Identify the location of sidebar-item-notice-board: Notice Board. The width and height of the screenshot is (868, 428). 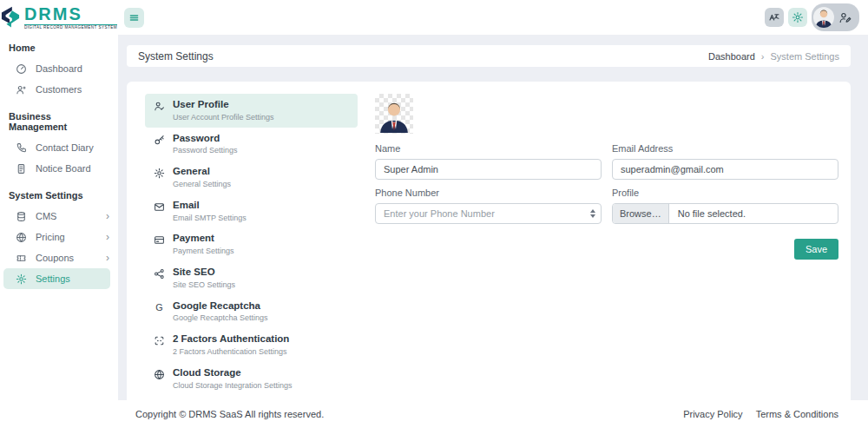
(59, 168).